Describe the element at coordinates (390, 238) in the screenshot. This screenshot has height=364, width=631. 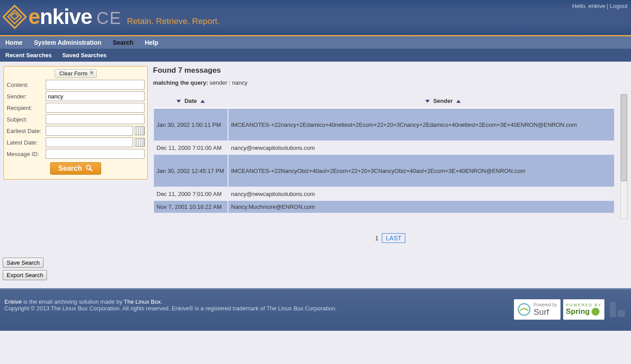
I see `pagination: 1 LAST` at that location.